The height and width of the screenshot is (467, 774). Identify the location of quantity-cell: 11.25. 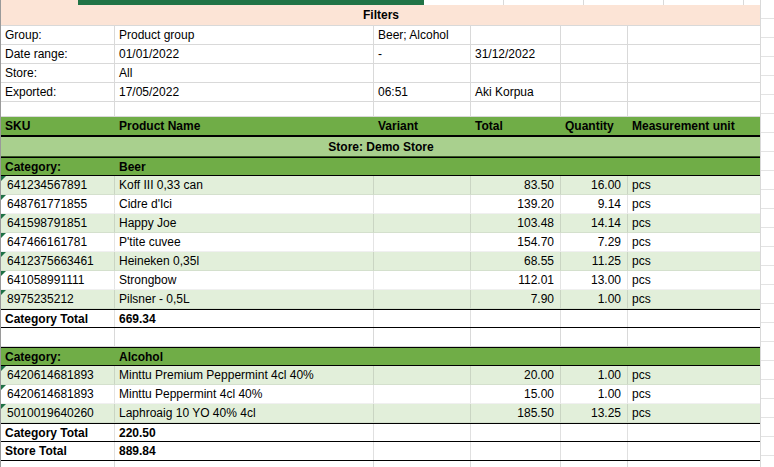
(594, 262).